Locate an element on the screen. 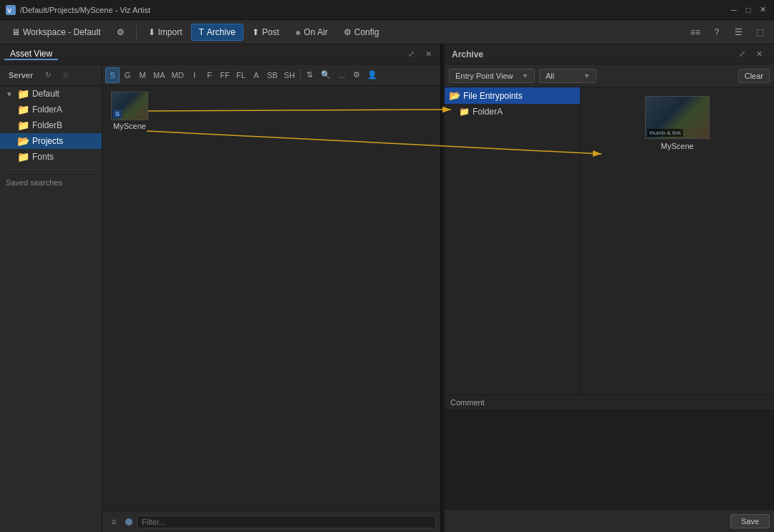  tree-item-projects: 📂 Projects is located at coordinates (51, 141).